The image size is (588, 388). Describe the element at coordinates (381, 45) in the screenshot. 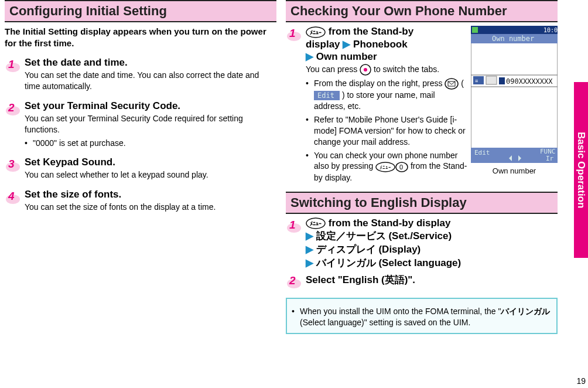

I see `path: Phonebook` at that location.